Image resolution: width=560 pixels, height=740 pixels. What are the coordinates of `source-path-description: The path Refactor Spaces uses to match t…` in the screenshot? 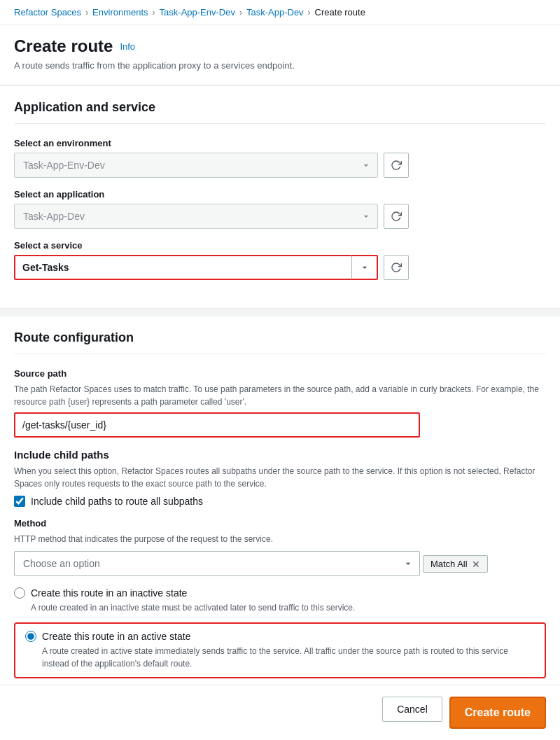 It's located at (280, 396).